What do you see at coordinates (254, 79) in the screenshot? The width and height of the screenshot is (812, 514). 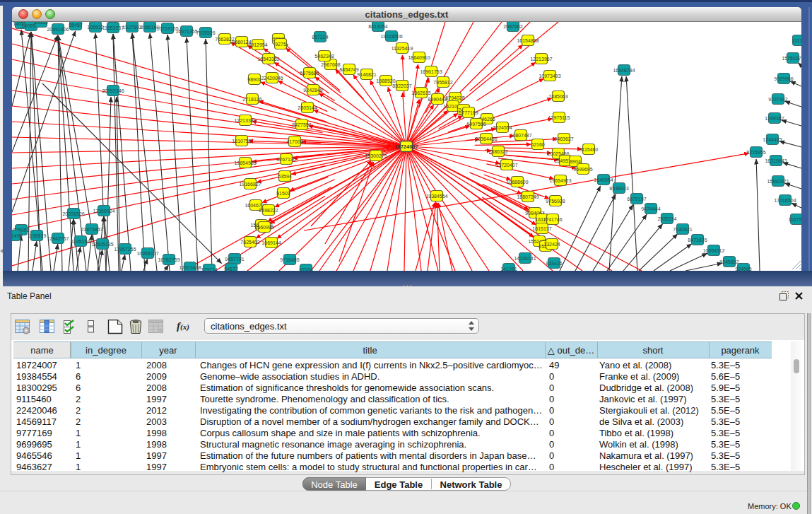 I see `svg-text: 98901` at bounding box center [254, 79].